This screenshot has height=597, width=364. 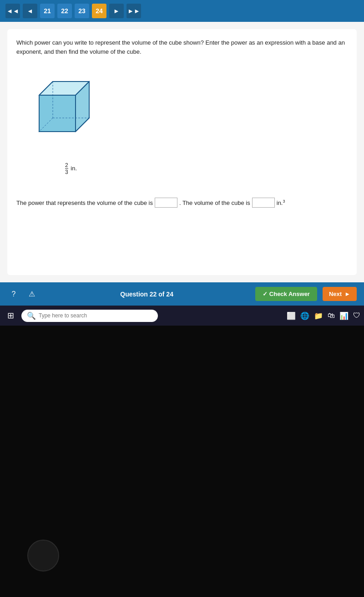 I want to click on next-label: Next, so click(x=335, y=294).